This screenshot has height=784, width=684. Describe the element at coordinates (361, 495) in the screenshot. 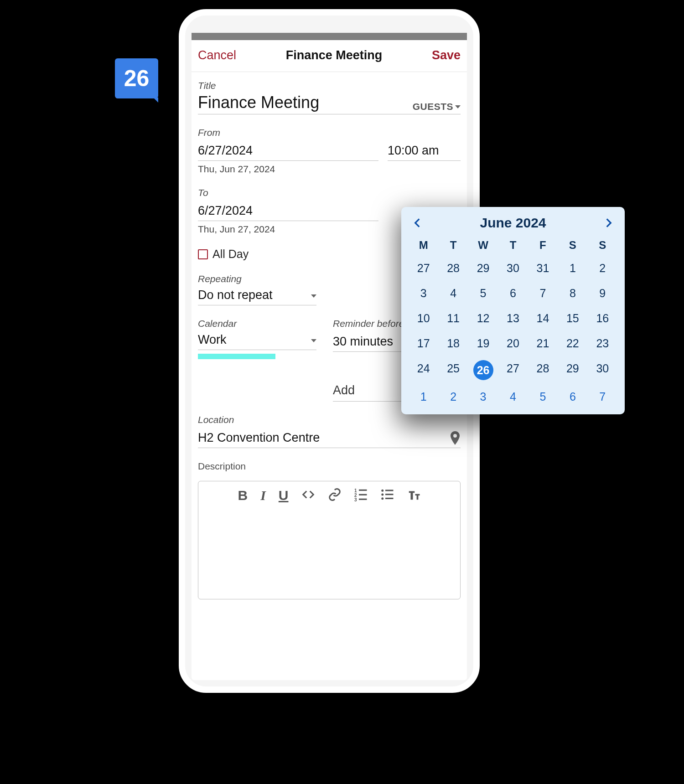

I see `ordered-list-icon: 123` at that location.